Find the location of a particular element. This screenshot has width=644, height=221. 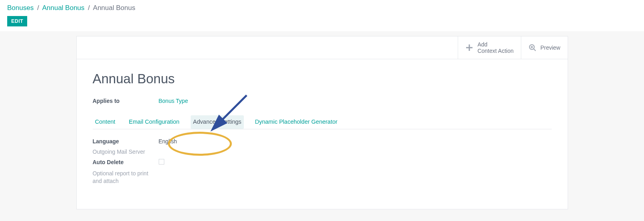

edit-button: EDIT is located at coordinates (17, 21).